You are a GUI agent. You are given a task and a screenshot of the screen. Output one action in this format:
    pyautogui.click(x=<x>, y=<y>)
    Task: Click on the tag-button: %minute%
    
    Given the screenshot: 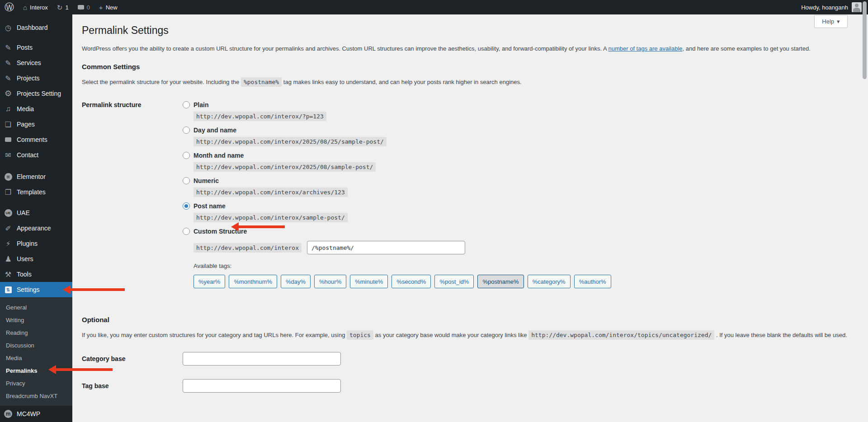 What is the action you would take?
    pyautogui.click(x=369, y=281)
    